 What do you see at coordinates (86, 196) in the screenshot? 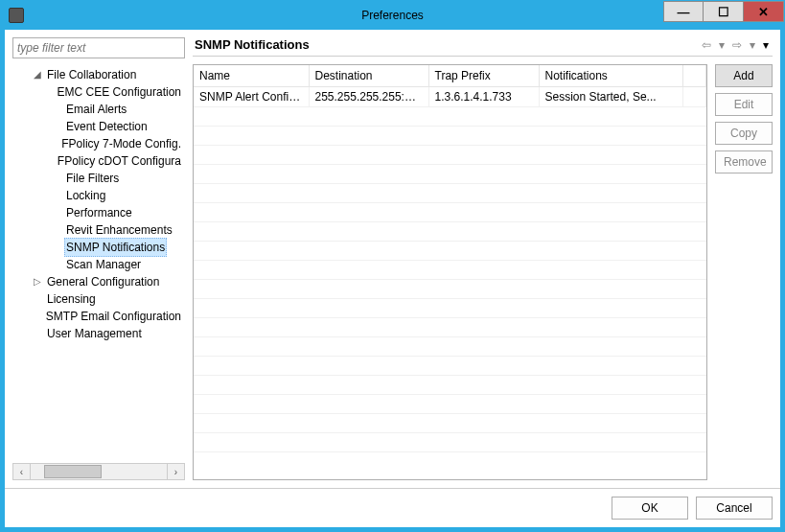
I see `tree-item-label: Locking` at bounding box center [86, 196].